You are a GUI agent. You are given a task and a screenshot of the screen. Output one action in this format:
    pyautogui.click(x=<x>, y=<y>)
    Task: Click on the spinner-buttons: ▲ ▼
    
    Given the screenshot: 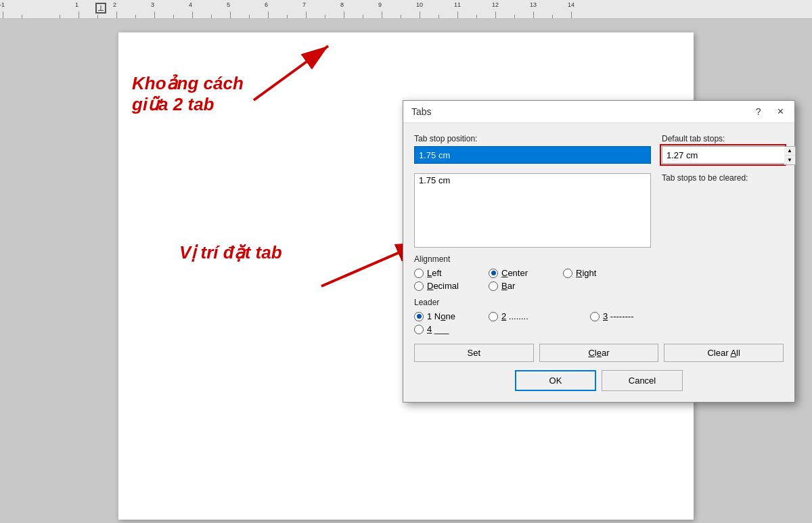 What is the action you would take?
    pyautogui.click(x=790, y=156)
    